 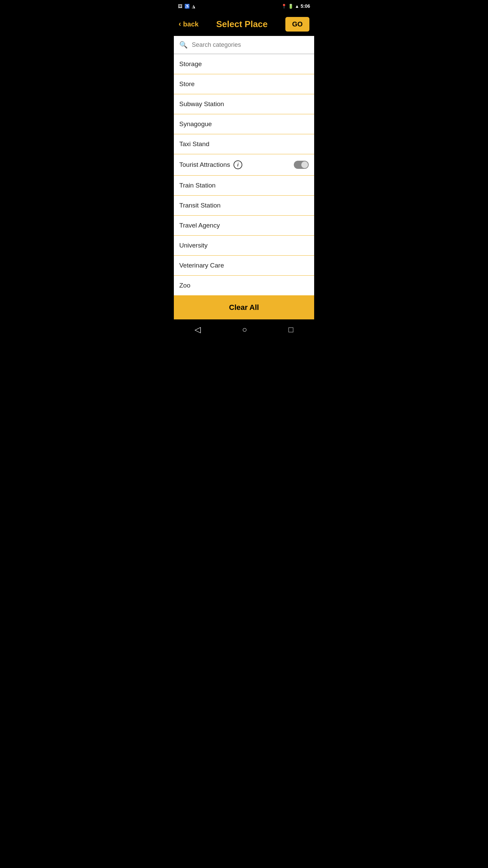 What do you see at coordinates (244, 175) in the screenshot?
I see `category-list: StorageStoreSubway StationSynagogueTaxi …` at bounding box center [244, 175].